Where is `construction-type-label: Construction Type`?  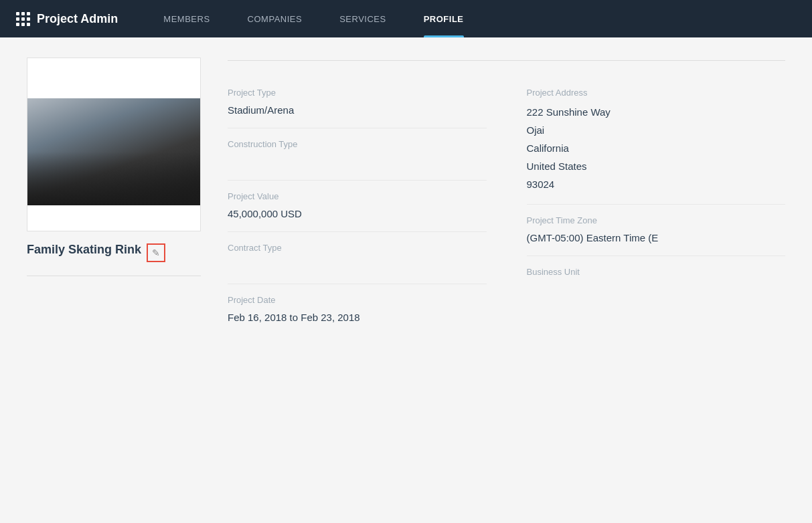
construction-type-label: Construction Type is located at coordinates (357, 144).